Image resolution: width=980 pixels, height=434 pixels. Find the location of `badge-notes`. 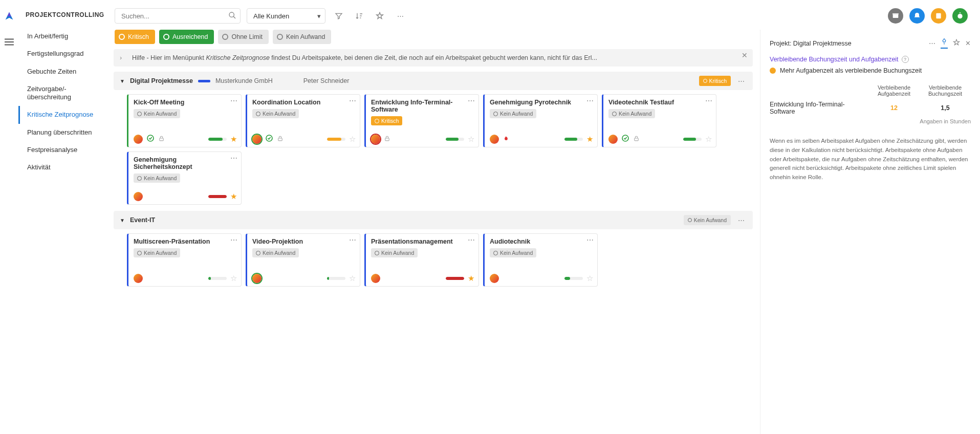

badge-notes is located at coordinates (939, 16).